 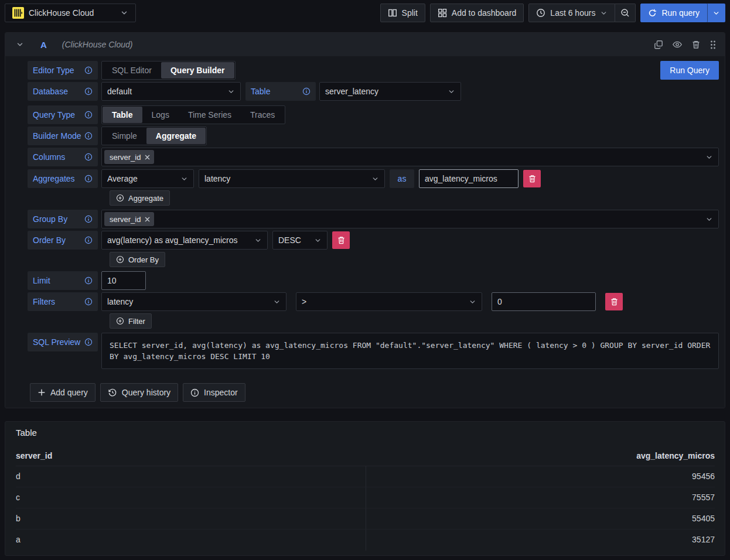 What do you see at coordinates (214, 392) in the screenshot?
I see `inspector-button: Inspector` at bounding box center [214, 392].